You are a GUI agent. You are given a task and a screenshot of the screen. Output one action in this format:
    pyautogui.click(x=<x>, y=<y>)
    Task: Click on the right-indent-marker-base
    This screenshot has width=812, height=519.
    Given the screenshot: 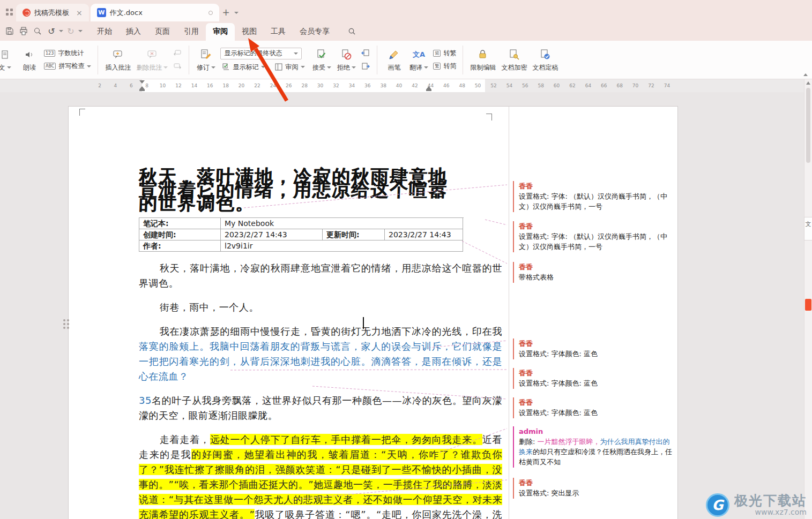 What is the action you would take?
    pyautogui.click(x=429, y=90)
    